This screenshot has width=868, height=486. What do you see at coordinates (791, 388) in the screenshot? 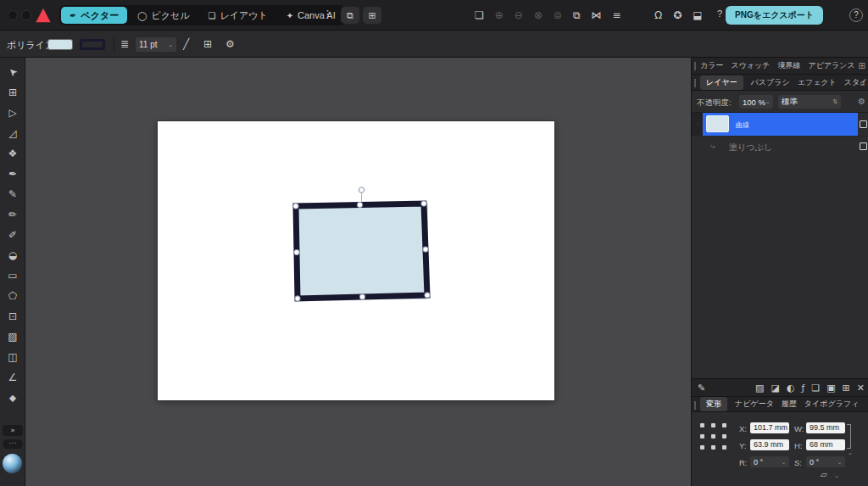
I see `adjustment-icon: ◐` at bounding box center [791, 388].